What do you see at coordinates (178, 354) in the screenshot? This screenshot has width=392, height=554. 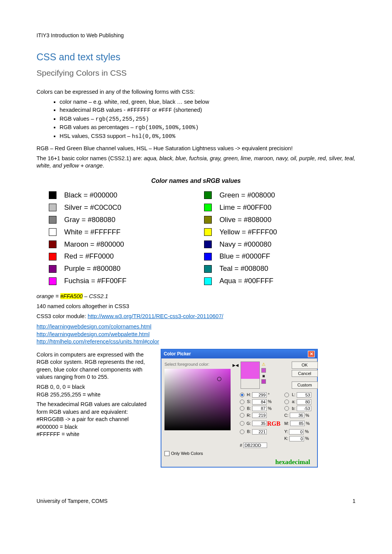 I see `picker-title-text: Color Picker` at bounding box center [178, 354].